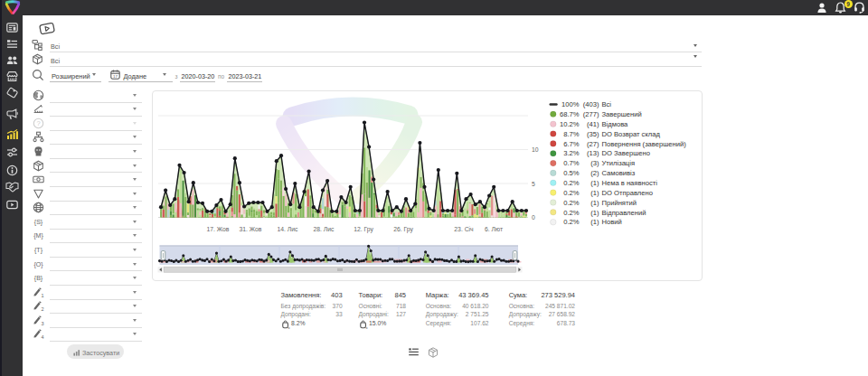  What do you see at coordinates (626, 154) in the screenshot?
I see `svg-text: DO Завершено` at bounding box center [626, 154].